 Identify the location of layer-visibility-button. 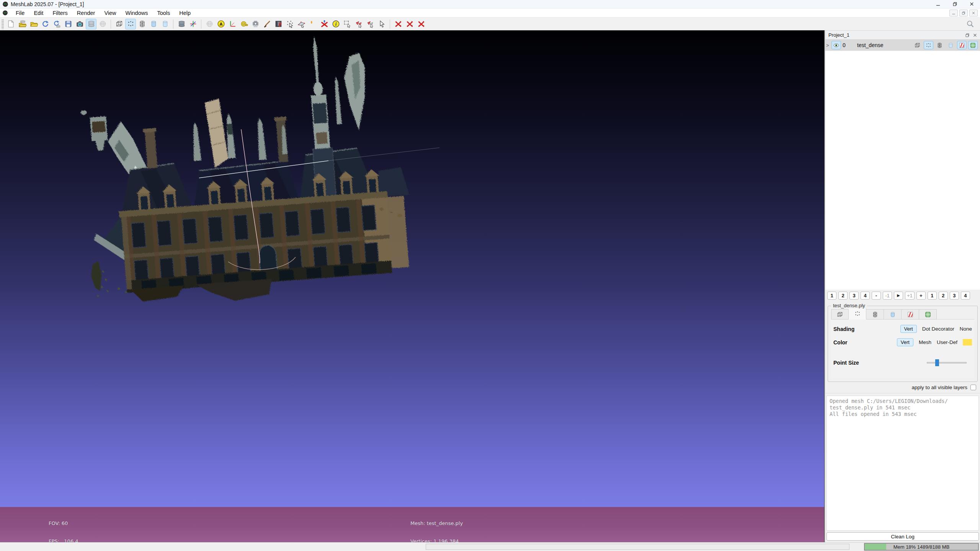
(836, 45).